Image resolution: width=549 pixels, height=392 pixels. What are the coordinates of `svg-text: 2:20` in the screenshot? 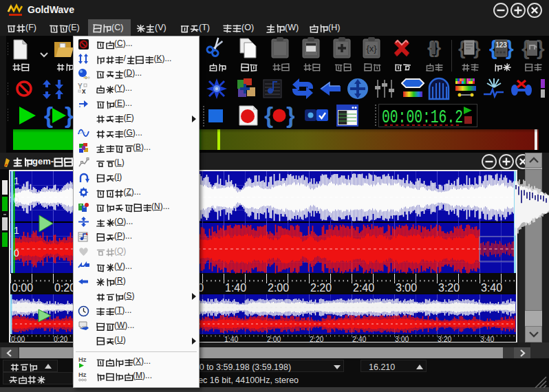 It's located at (321, 287).